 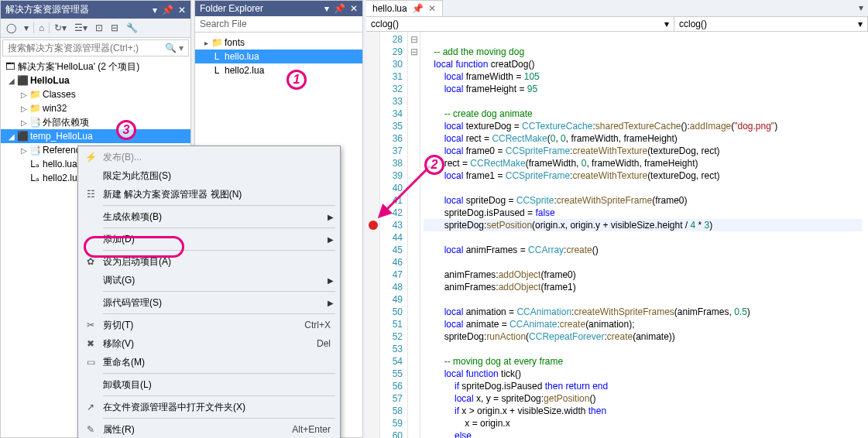 What do you see at coordinates (279, 56) in the screenshot?
I see `folder-item: Lhello.lua` at bounding box center [279, 56].